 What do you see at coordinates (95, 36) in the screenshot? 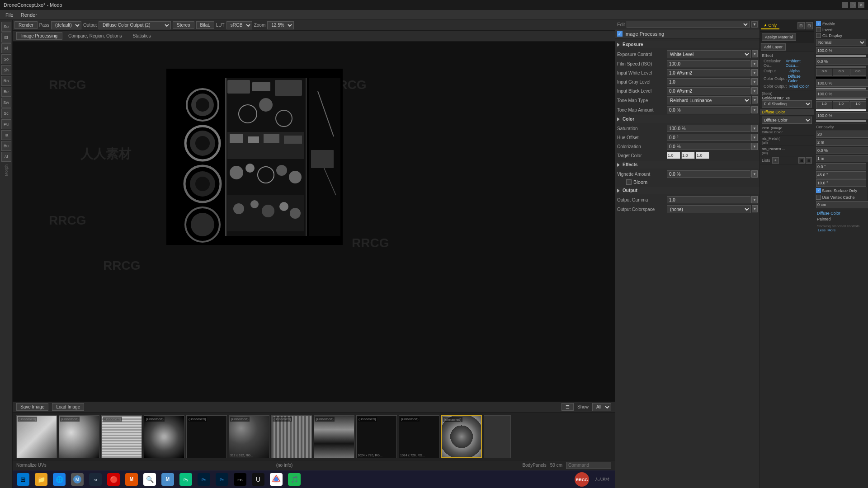
I see `tab-compare: Compare, Region, Options` at bounding box center [95, 36].